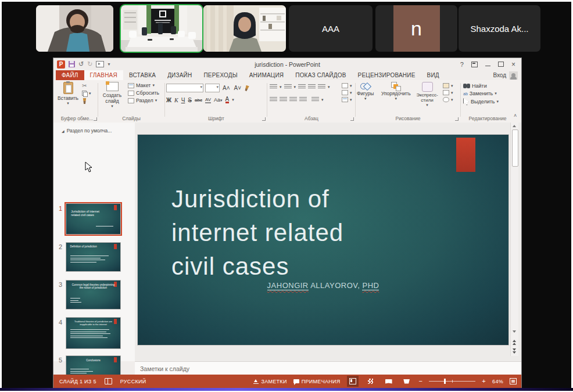 The height and width of the screenshot is (392, 573). I want to click on restore-icon, so click(501, 64).